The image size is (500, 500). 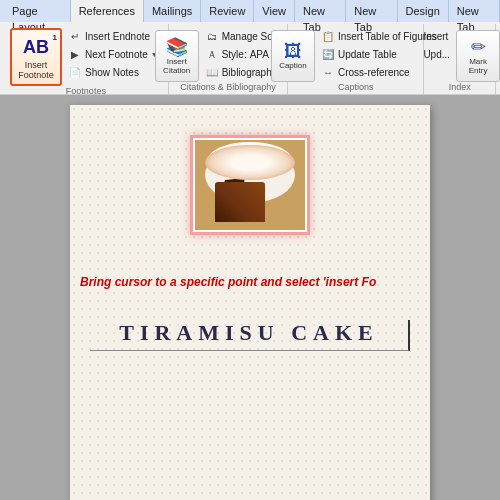 I want to click on insert-caption-button: 🖼 Caption, so click(x=293, y=56).